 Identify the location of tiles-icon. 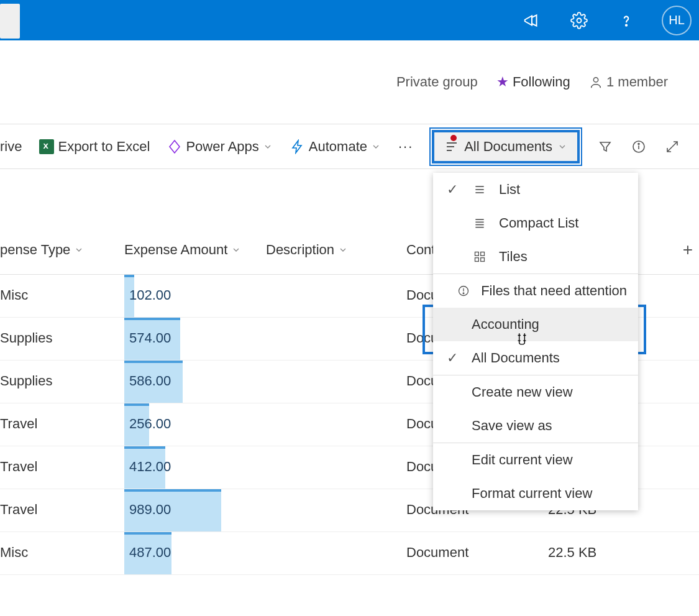
(480, 257).